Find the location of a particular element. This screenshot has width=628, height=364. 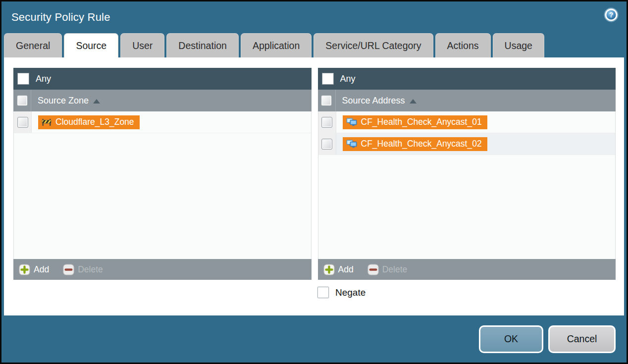

source-zone-any-header: Any is located at coordinates (162, 79).